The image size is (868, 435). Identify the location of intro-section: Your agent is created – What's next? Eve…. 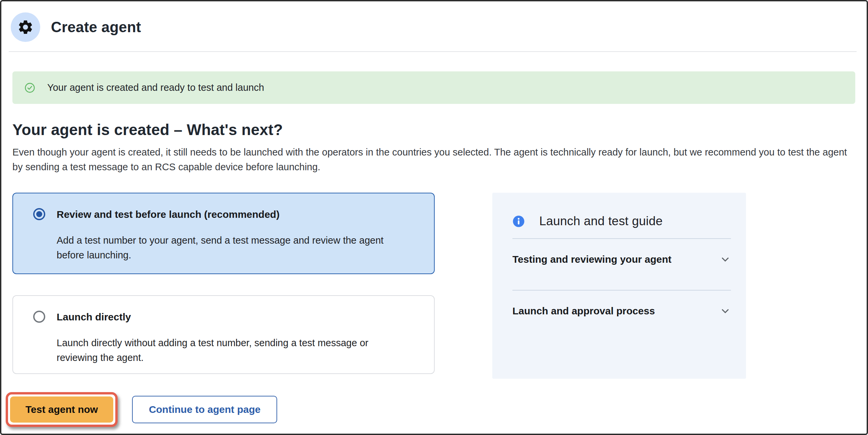
(434, 148).